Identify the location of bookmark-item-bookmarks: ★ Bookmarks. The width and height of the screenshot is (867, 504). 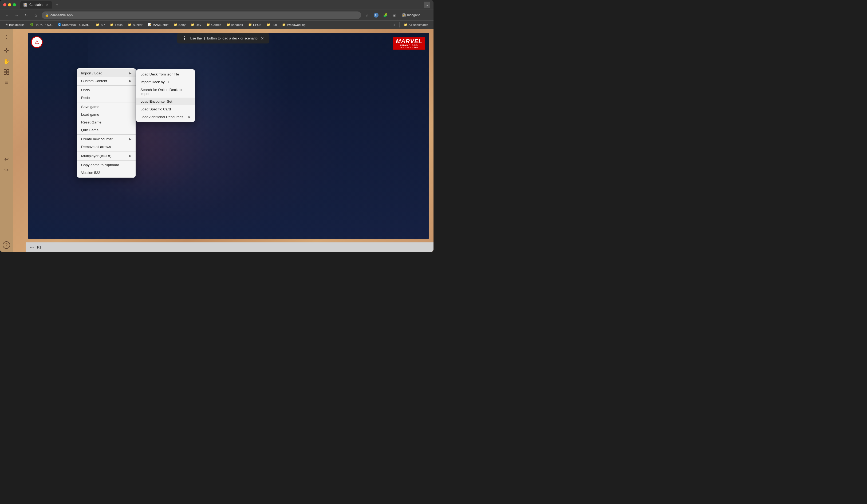
(15, 25).